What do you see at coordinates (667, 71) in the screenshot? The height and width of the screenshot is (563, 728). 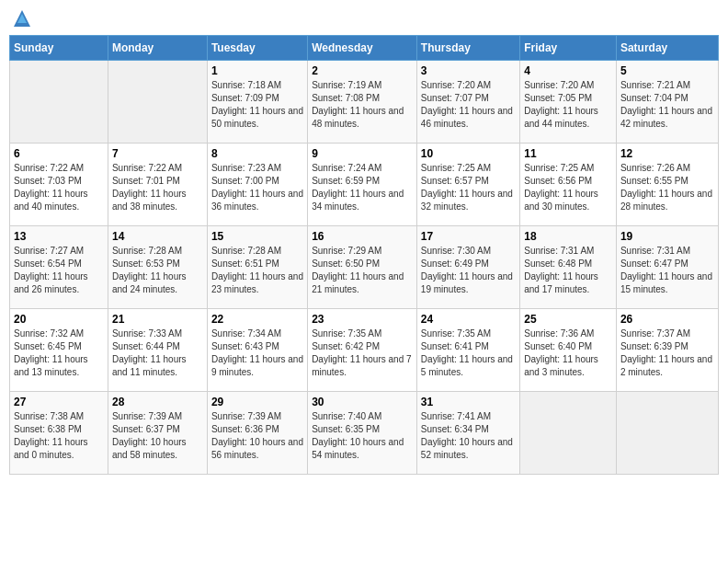 I see `day-number: 5` at bounding box center [667, 71].